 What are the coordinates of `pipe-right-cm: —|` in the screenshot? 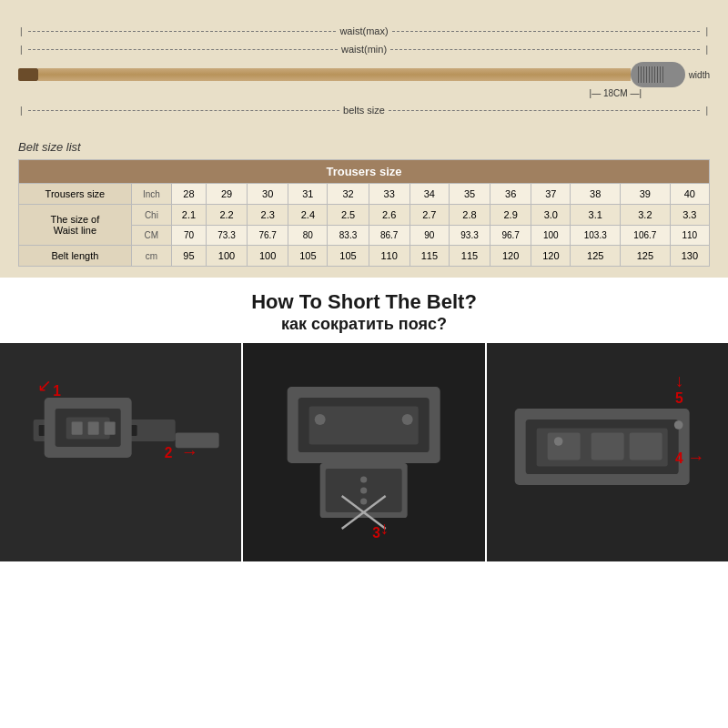 It's located at (635, 93).